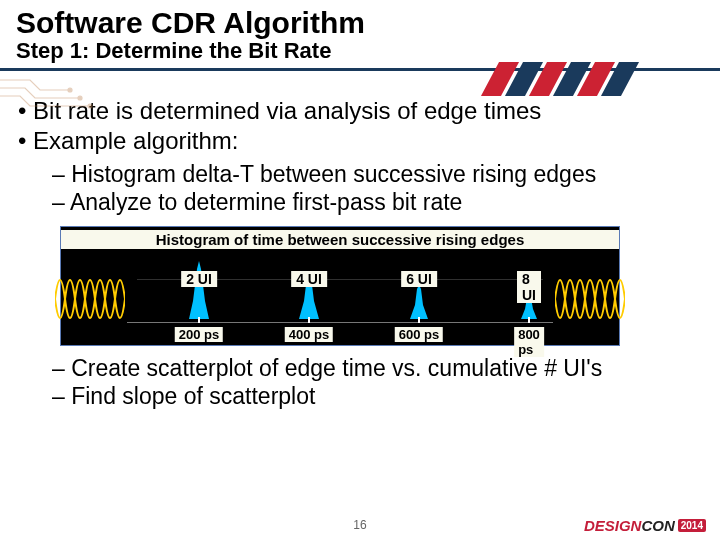 The width and height of the screenshot is (720, 540). What do you see at coordinates (529, 287) in the screenshot?
I see `ui-label: 8 UI` at bounding box center [529, 287].